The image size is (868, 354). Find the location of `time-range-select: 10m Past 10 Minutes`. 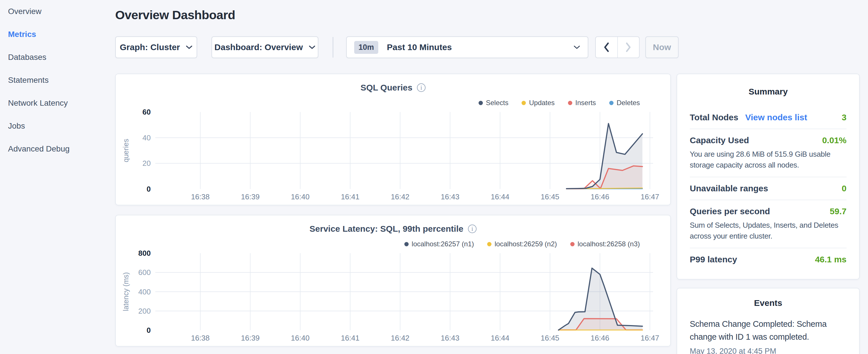

time-range-select: 10m Past 10 Minutes is located at coordinates (467, 47).